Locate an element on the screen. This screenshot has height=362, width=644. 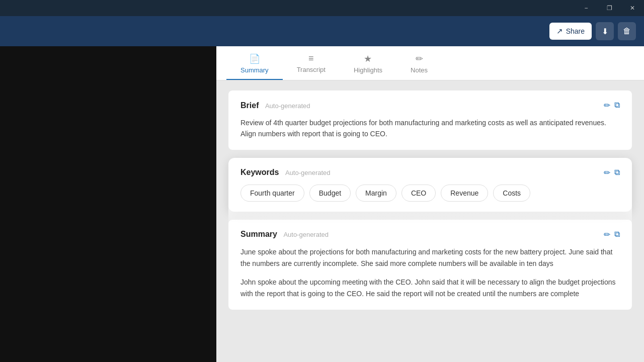
brief-title-group: Brief Auto-generated is located at coordinates (276, 106).